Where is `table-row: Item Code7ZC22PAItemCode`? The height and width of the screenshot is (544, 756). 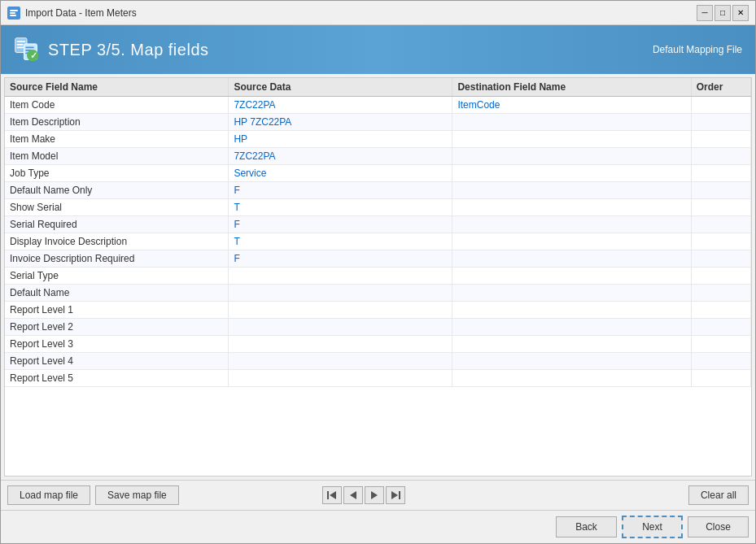
table-row: Item Code7ZC22PAItemCode is located at coordinates (378, 106).